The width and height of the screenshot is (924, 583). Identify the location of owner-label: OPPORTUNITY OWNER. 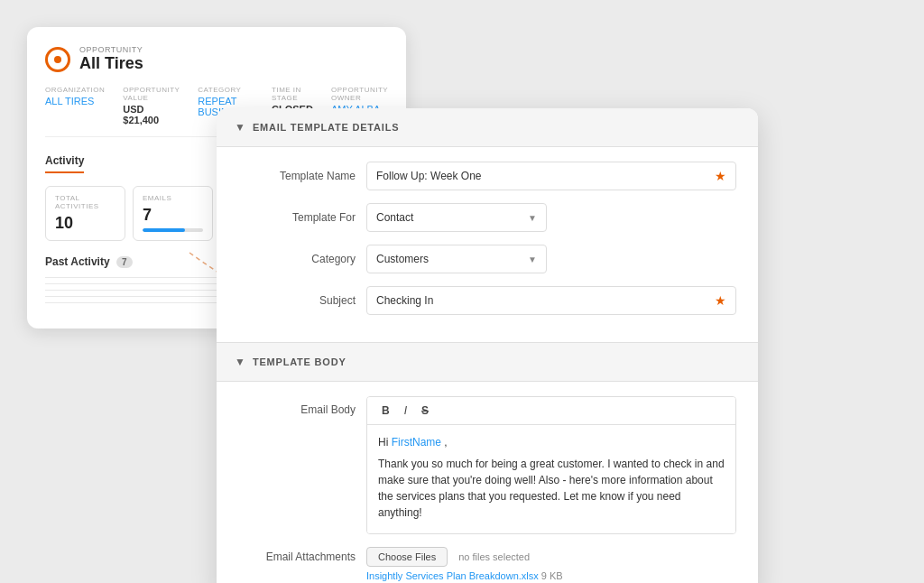
(359, 94).